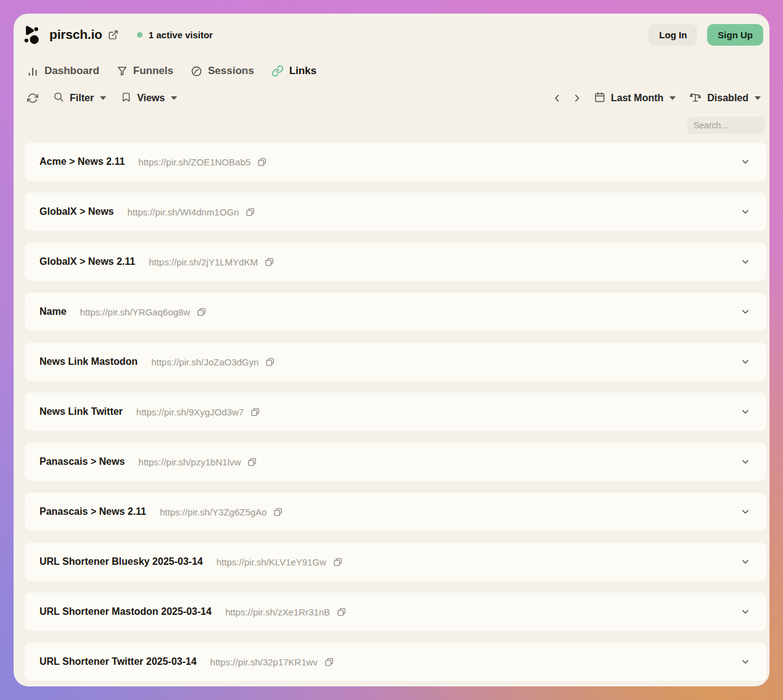  What do you see at coordinates (121, 562) in the screenshot?
I see `link-name: URL Shortener Bluesky 2025-03-14` at bounding box center [121, 562].